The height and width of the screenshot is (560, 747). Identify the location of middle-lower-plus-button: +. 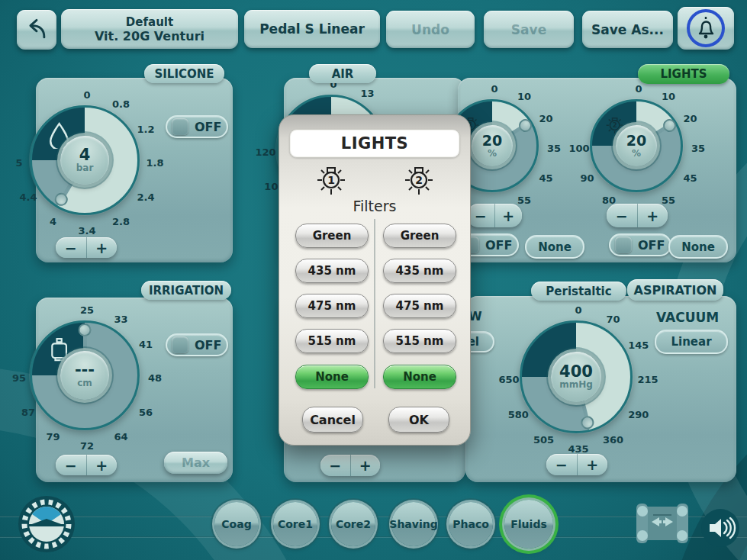
(366, 465).